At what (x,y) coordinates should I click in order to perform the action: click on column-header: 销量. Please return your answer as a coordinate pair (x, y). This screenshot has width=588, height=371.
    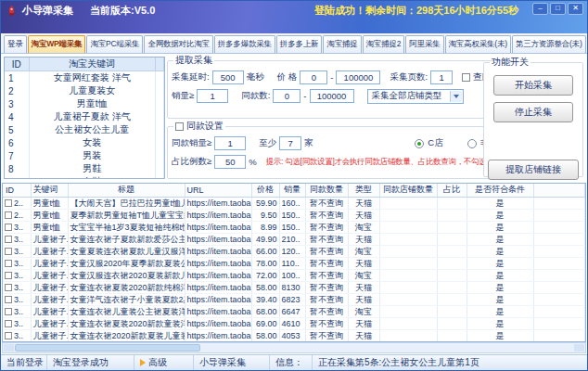
    Looking at the image, I should click on (292, 190).